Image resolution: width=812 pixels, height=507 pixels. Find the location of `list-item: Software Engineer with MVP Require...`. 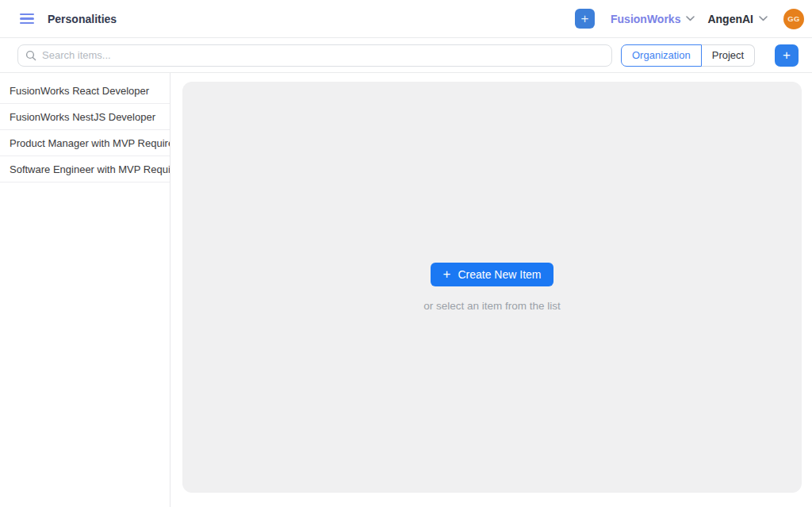

list-item: Software Engineer with MVP Require... is located at coordinates (85, 170).